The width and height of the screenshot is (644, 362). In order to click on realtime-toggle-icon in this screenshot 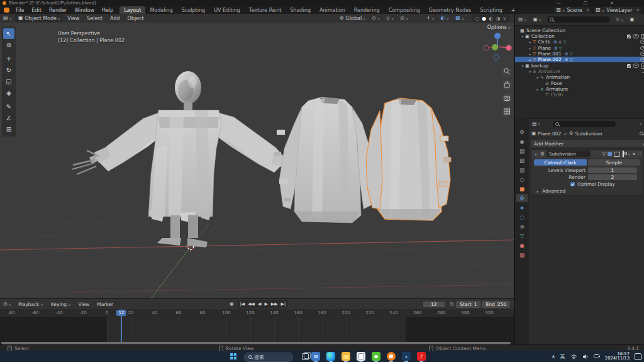, I will do `click(617, 154)`.